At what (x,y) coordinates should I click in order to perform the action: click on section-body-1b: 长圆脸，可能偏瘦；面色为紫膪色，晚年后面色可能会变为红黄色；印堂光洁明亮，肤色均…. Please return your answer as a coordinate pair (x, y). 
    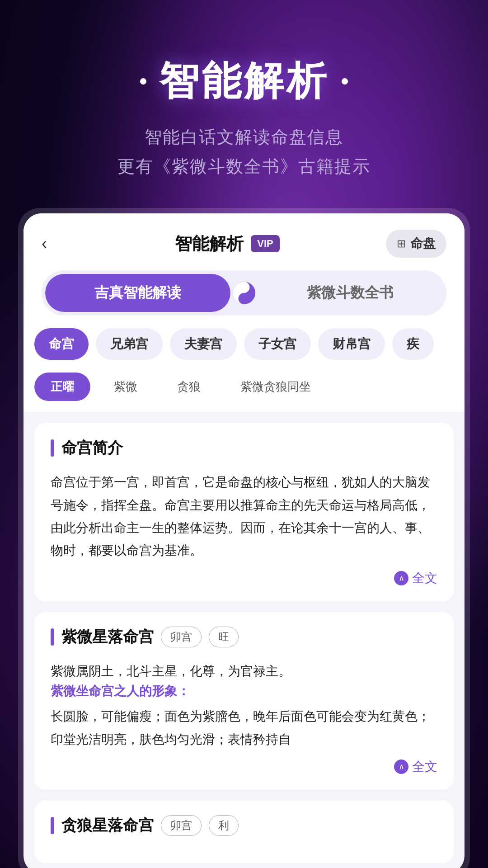
    Looking at the image, I should click on (244, 728).